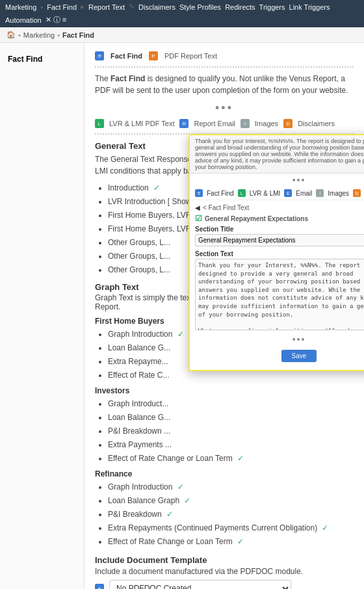 The height and width of the screenshot is (589, 364). What do you see at coordinates (280, 241) in the screenshot?
I see `popup-section-title-input` at bounding box center [280, 241].